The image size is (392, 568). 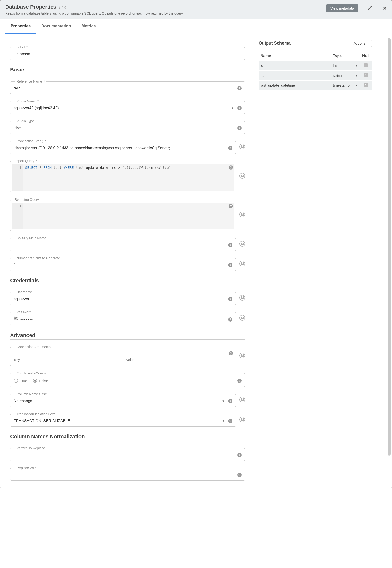 I want to click on password-input, so click(x=123, y=319).